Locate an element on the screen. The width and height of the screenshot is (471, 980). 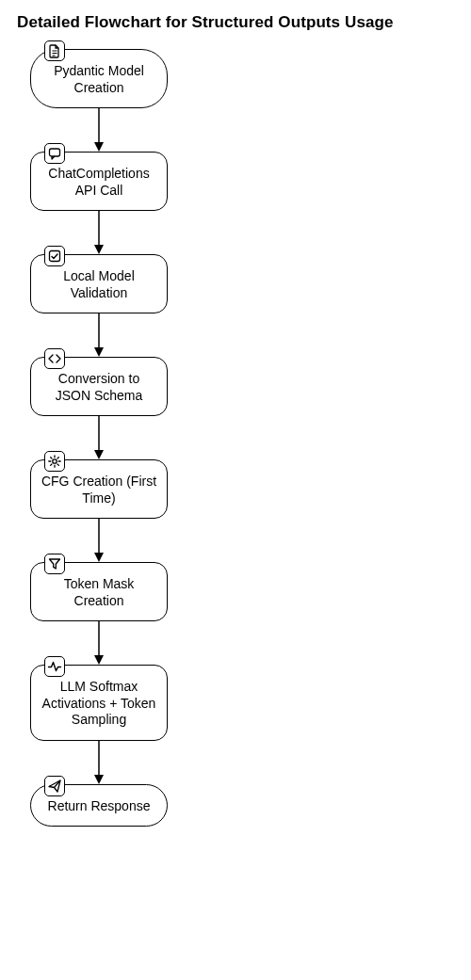
flow-node-label: Return Response is located at coordinates (99, 807).